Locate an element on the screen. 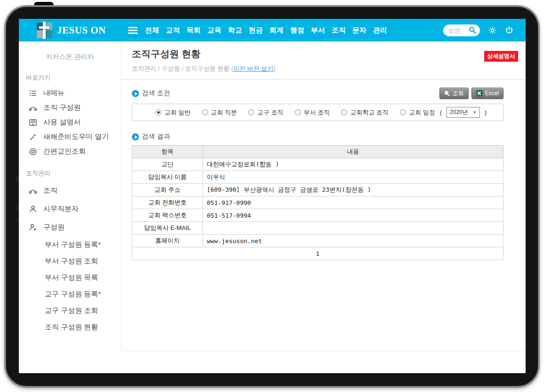 This screenshot has height=392, width=544. nav-item-8: 부서 is located at coordinates (318, 30).